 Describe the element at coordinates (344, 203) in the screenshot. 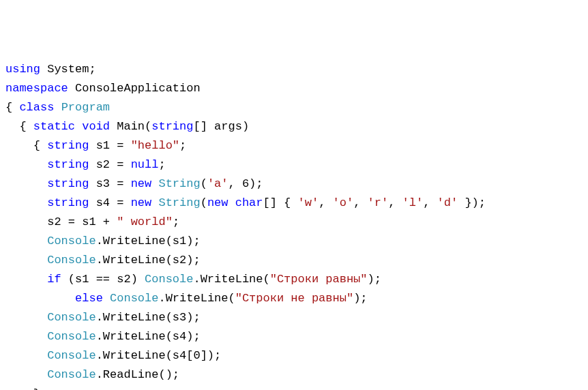

I see `code-token: 'o'` at that location.